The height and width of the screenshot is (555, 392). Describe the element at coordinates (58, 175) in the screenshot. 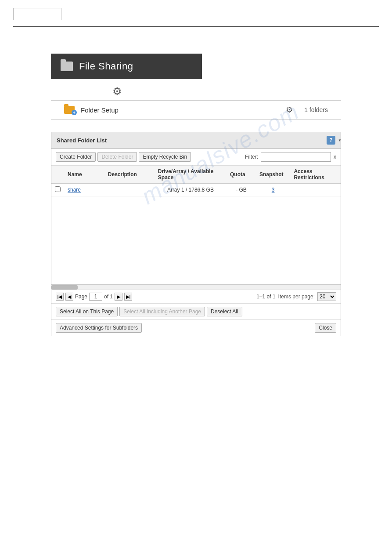

I see `col-checkbox` at that location.